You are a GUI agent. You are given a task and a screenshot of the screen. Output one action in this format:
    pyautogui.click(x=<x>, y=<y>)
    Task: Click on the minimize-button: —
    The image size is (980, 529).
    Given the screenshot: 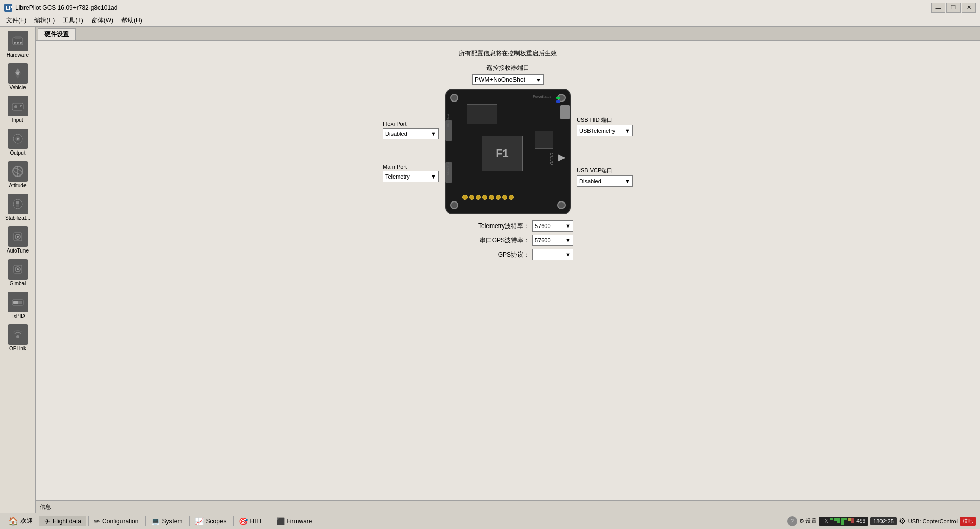 What is the action you would take?
    pyautogui.click(x=938, y=8)
    